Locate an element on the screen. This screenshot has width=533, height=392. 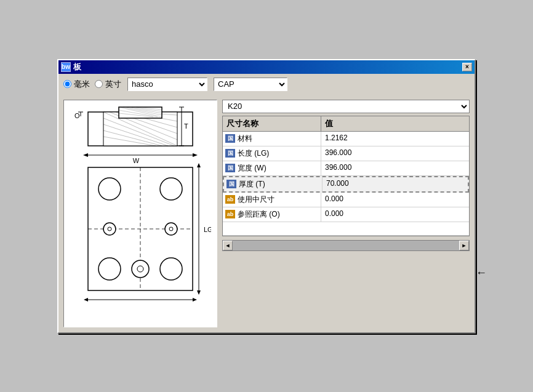
cell-value-3: 70.000 is located at coordinates (395, 185).